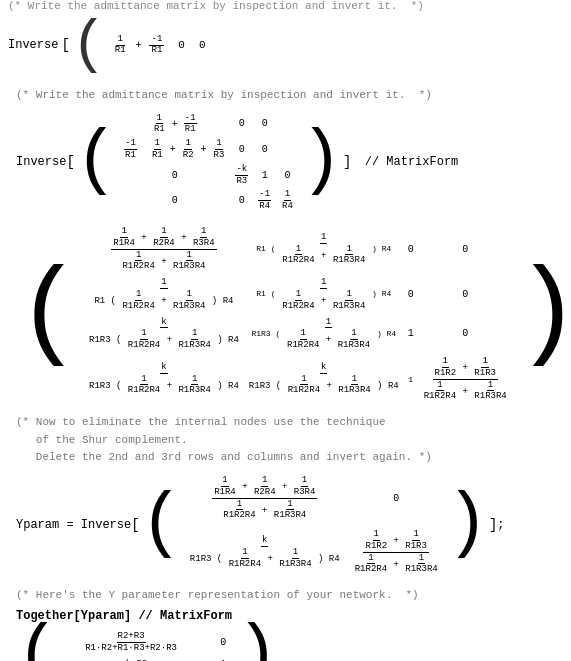  I want to click on together-cmd: Together[Yparam] // MatrixForm, so click(290, 616).